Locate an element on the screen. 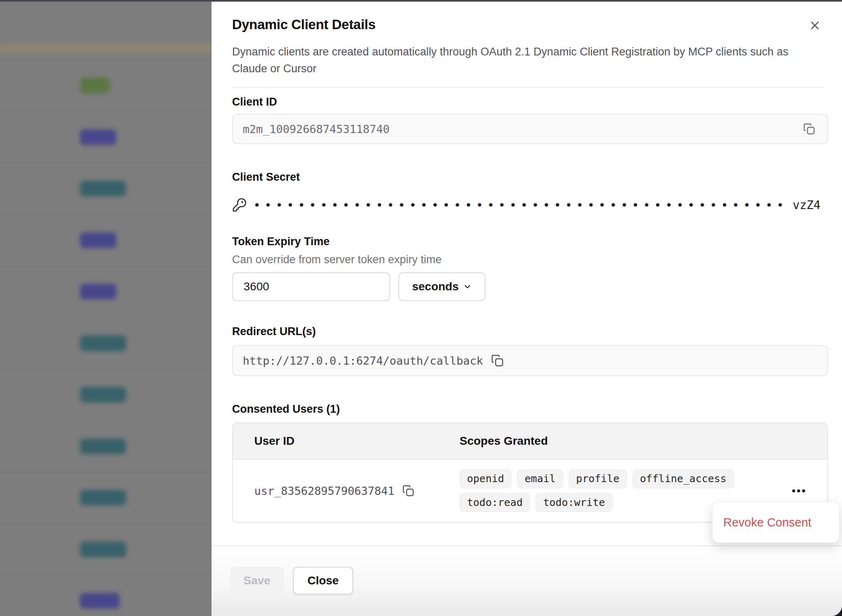 Image resolution: width=842 pixels, height=616 pixels. copy-user-id-button is located at coordinates (408, 491).